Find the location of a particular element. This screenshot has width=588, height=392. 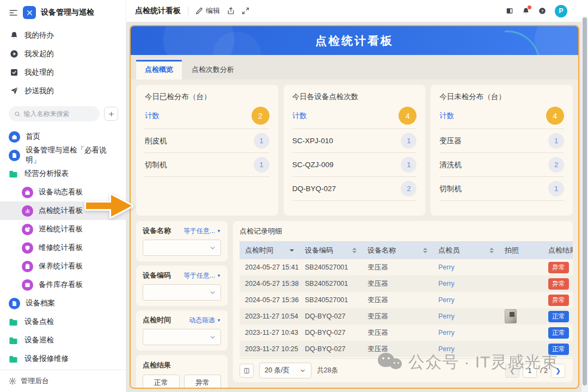

user-avatar: P is located at coordinates (561, 11).